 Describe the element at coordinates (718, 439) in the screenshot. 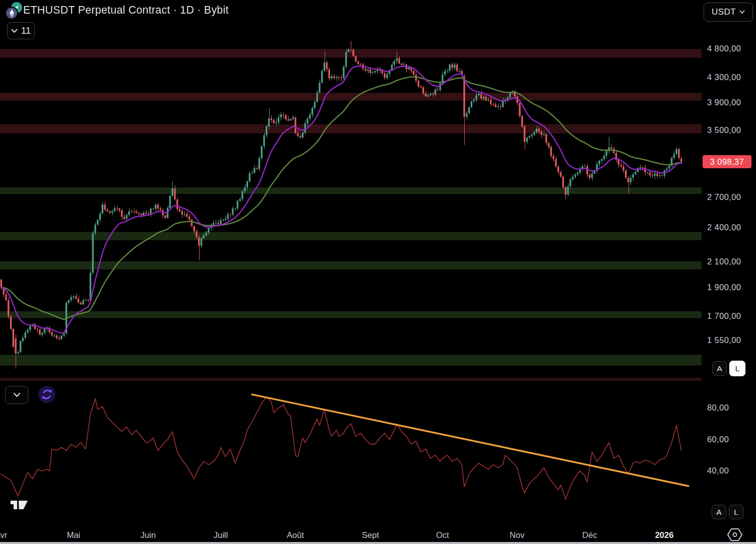

I see `rsi-axis-label: 60,00` at that location.